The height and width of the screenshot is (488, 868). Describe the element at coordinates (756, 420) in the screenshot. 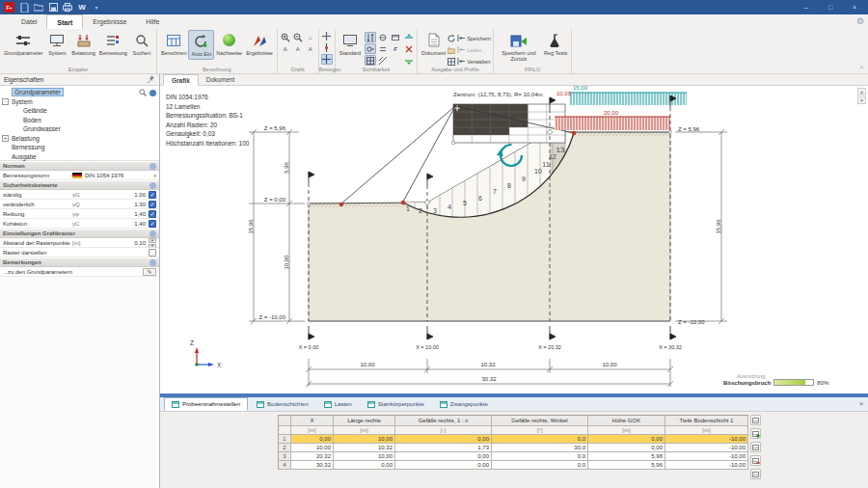

I see `table-copy-button` at that location.